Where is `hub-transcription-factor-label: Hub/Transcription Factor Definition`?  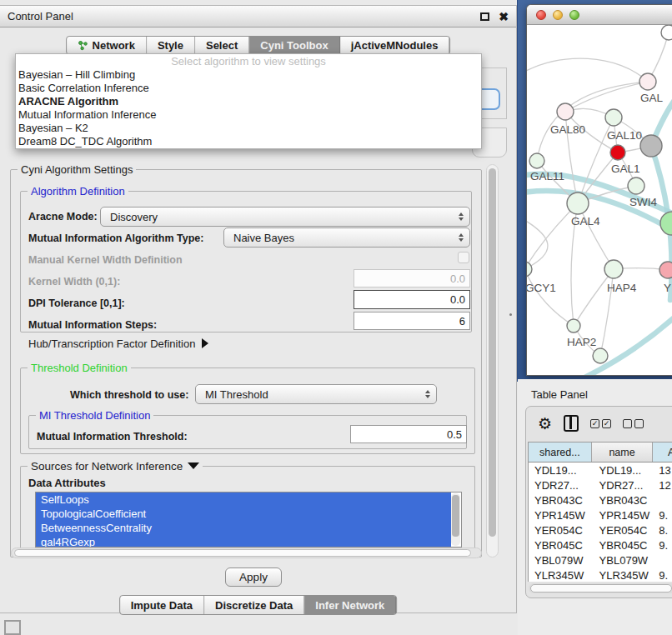 hub-transcription-factor-label: Hub/Transcription Factor Definition is located at coordinates (112, 343).